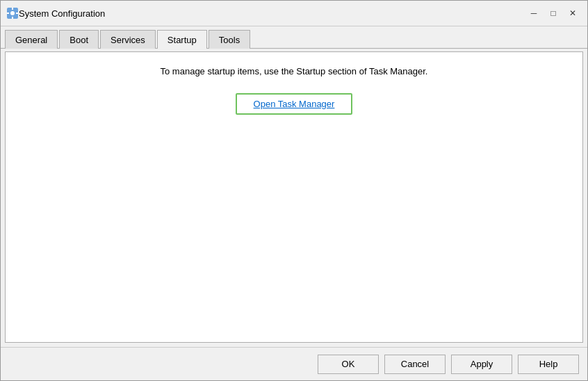  What do you see at coordinates (415, 364) in the screenshot?
I see `cancel-button: Cancel` at bounding box center [415, 364].